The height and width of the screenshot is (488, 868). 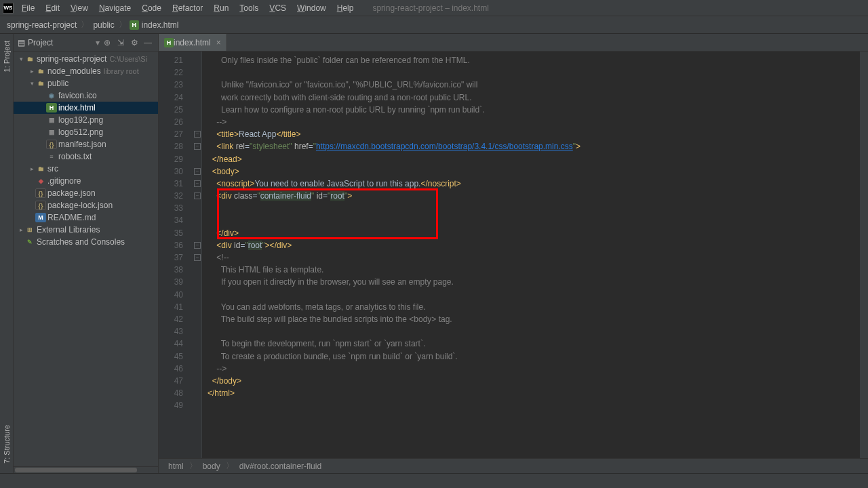 I want to click on tree-item-node-modules: ▸🖿node_moduleslibrary root, so click(x=85, y=71).